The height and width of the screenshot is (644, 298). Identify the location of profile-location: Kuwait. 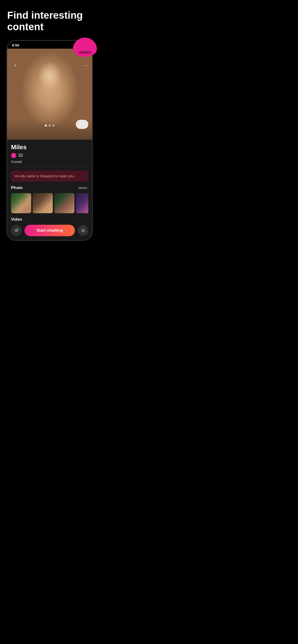
(50, 162).